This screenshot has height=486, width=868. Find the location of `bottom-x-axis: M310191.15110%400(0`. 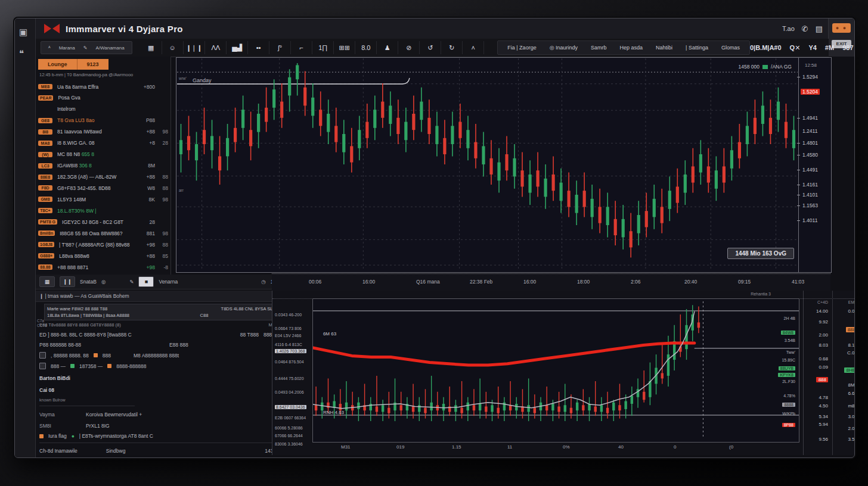

bottom-x-axis: M310191.15110%400(0 is located at coordinates (556, 448).